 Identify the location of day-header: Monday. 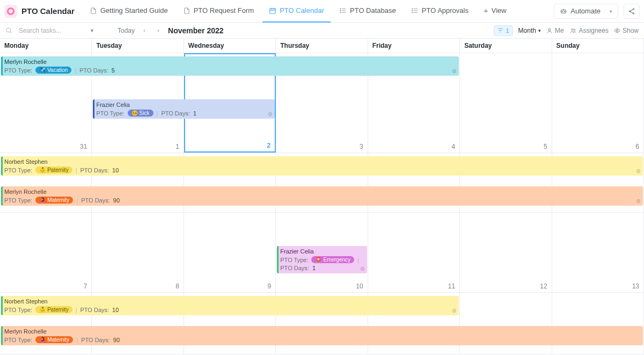
(46, 46).